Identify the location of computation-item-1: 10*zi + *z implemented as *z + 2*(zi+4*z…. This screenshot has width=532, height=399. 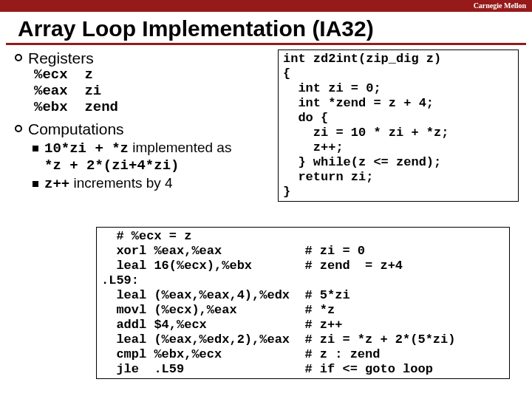
(145, 157).